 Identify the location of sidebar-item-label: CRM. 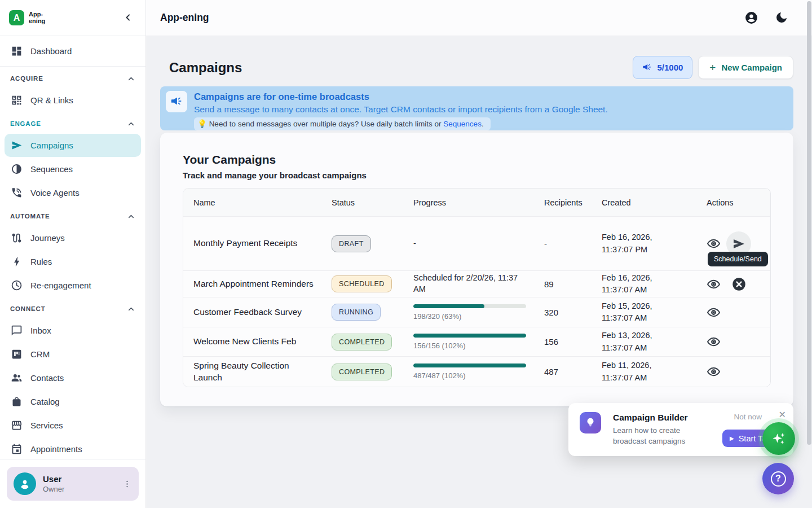
(40, 354).